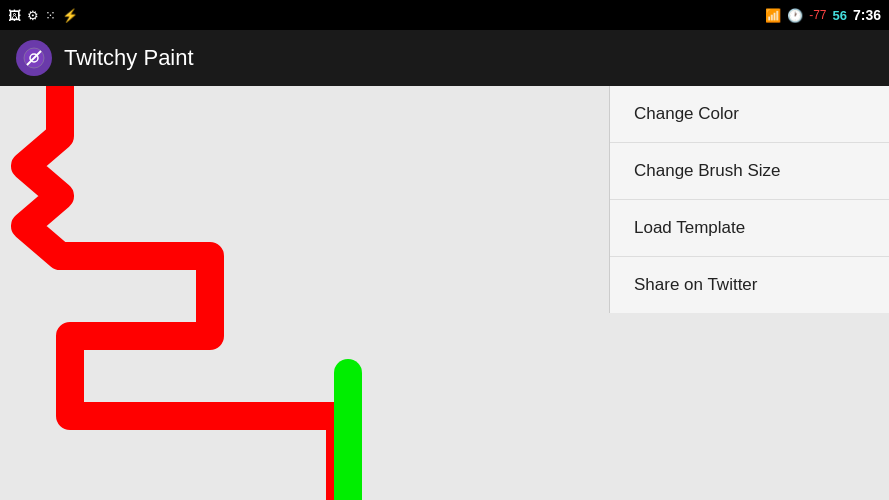 The width and height of the screenshot is (889, 500). I want to click on menu-item-share-twitter: Share on Twitter, so click(750, 285).